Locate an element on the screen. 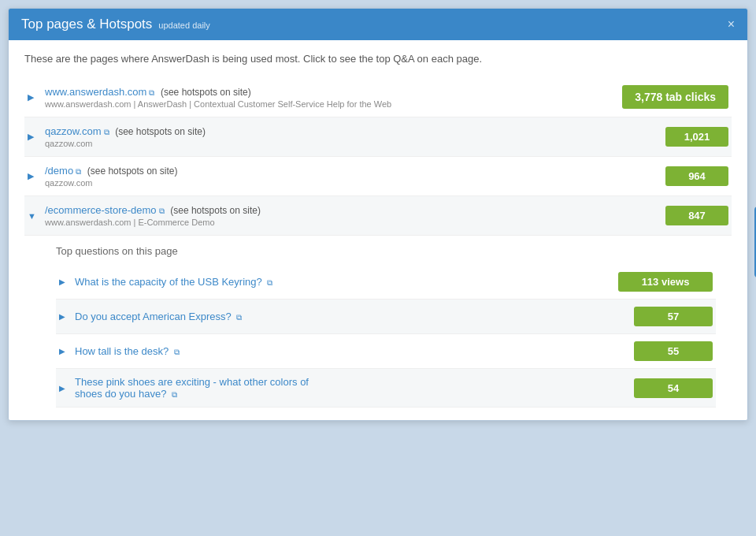  page-subtitle-answerdash: www.answerdash.com | AnswerDash | Contex… is located at coordinates (334, 104).